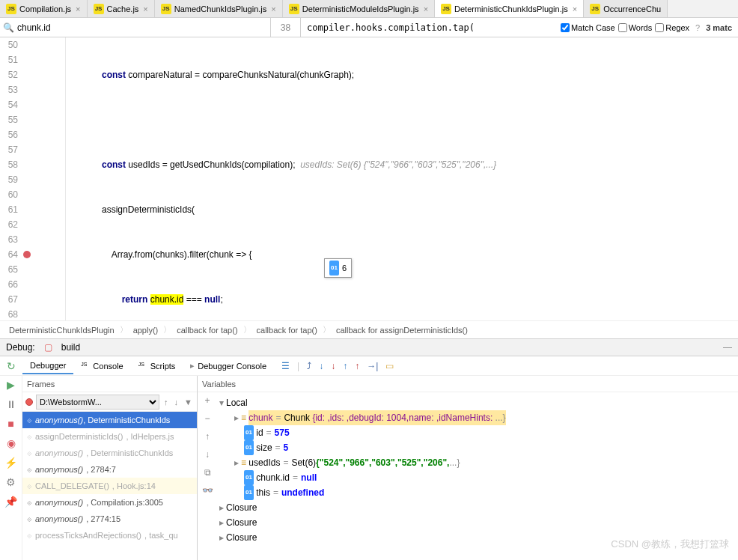  I want to click on glasses-icon: 👓, so click(208, 490).